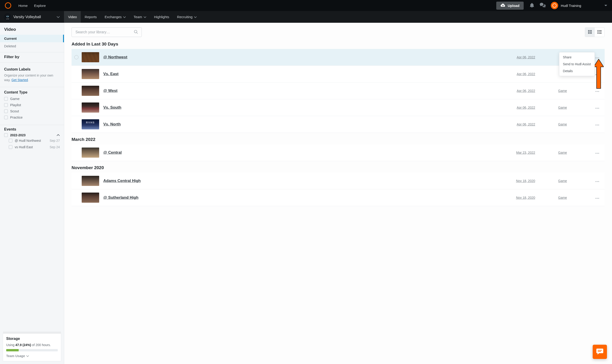  Describe the element at coordinates (187, 17) in the screenshot. I see `tab-recruiting: Recruiting` at that location.